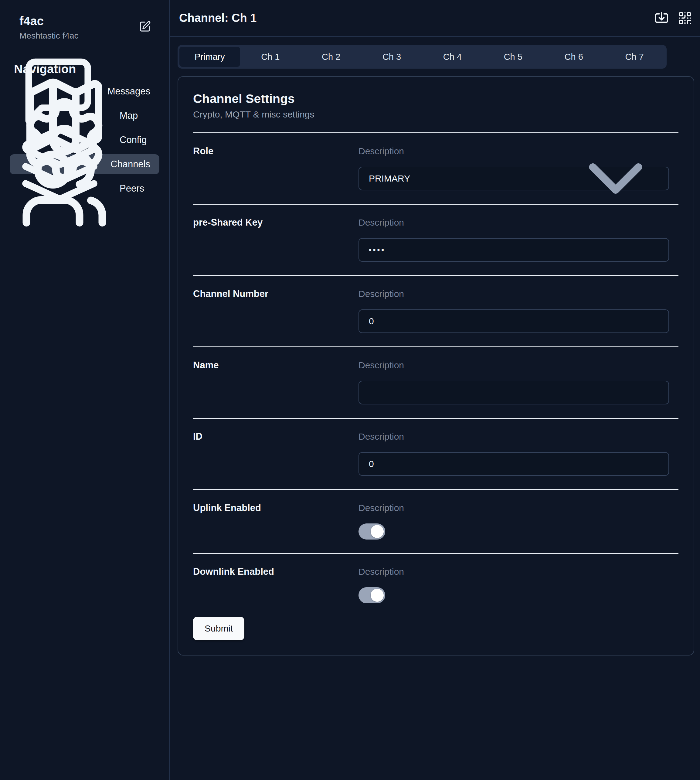 This screenshot has width=700, height=780. I want to click on uplink-enabled-toggle, so click(372, 532).